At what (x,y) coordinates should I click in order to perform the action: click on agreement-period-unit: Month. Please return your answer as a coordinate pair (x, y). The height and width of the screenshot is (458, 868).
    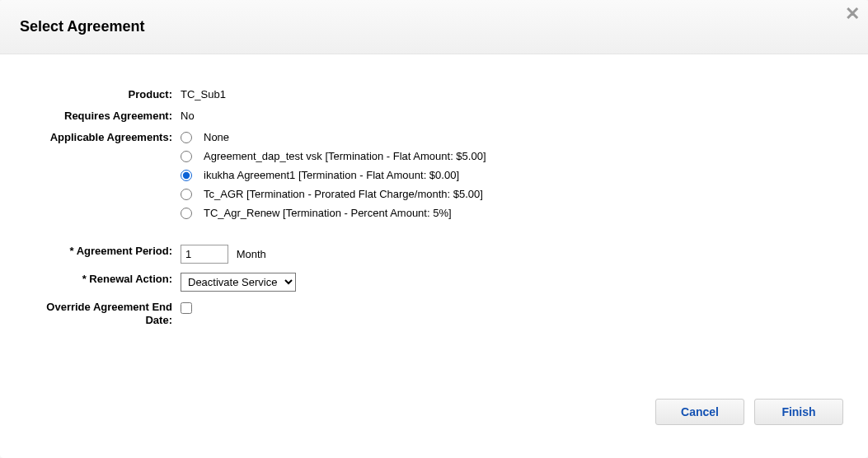
    Looking at the image, I should click on (251, 254).